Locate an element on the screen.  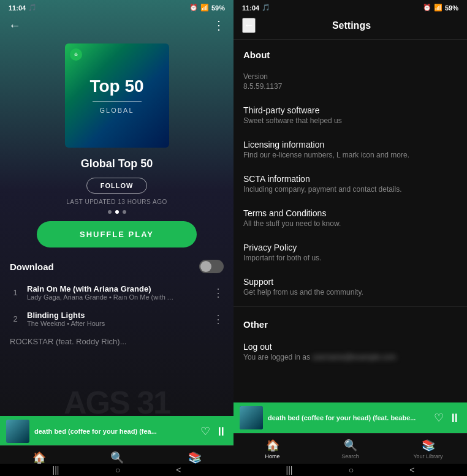
settings-scta: SCTA information Including company, paym… is located at coordinates (351, 184).